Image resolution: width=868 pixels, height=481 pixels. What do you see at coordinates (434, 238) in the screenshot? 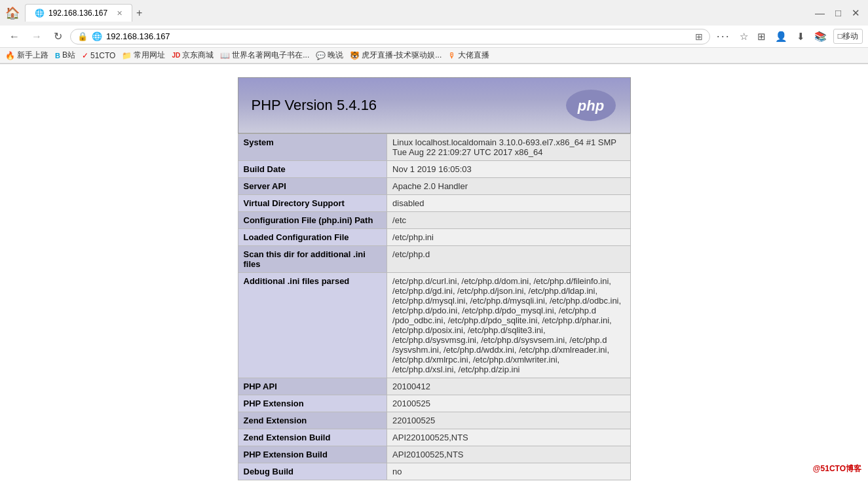
I see `table-row: Loaded Configuration File/etc/php.ini` at bounding box center [434, 238].